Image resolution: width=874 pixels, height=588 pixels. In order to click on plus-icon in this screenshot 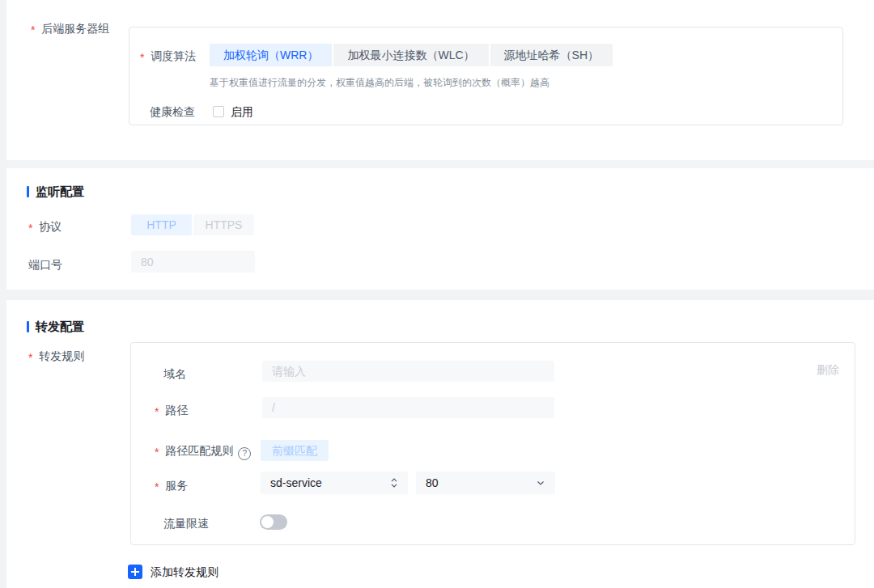, I will do `click(135, 572)`.